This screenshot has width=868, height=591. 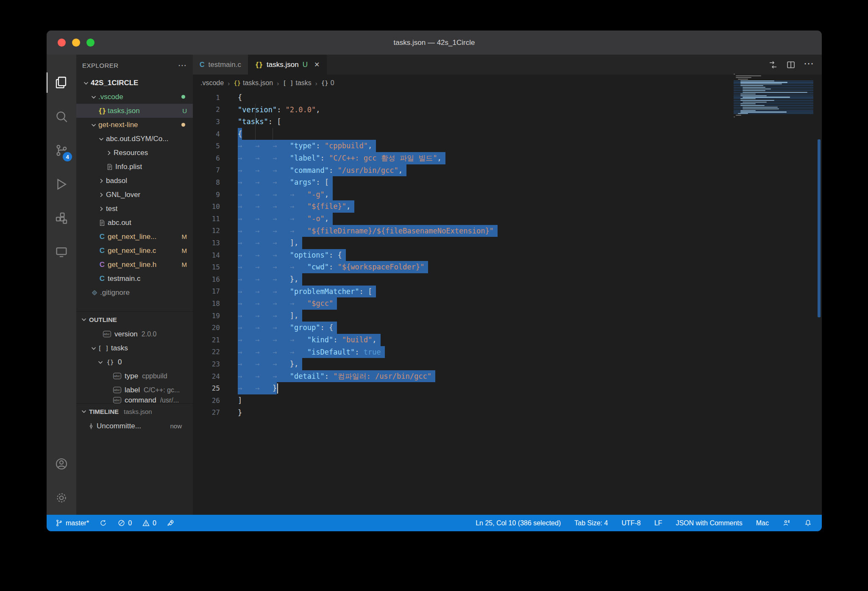 What do you see at coordinates (507, 267) in the screenshot?
I see `code-line-15: 15 →→→→"cwd": "${workspaceFolder}"` at bounding box center [507, 267].